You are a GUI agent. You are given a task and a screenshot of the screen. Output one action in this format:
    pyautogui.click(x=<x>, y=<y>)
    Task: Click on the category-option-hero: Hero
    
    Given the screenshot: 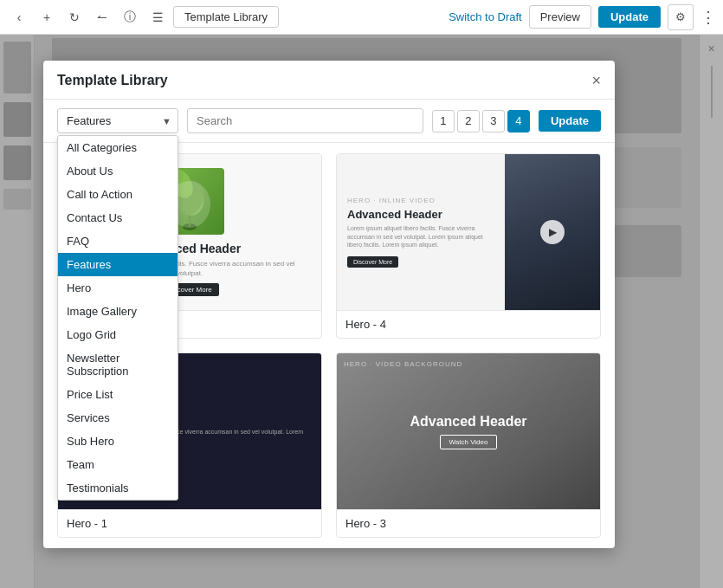 What is the action you would take?
    pyautogui.click(x=118, y=288)
    